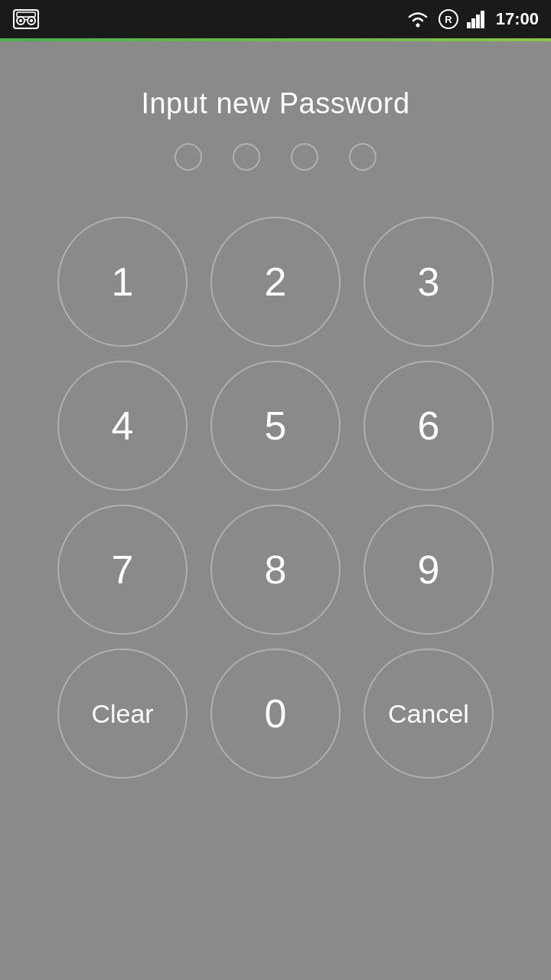  What do you see at coordinates (429, 570) in the screenshot?
I see `key-9: 9` at bounding box center [429, 570].